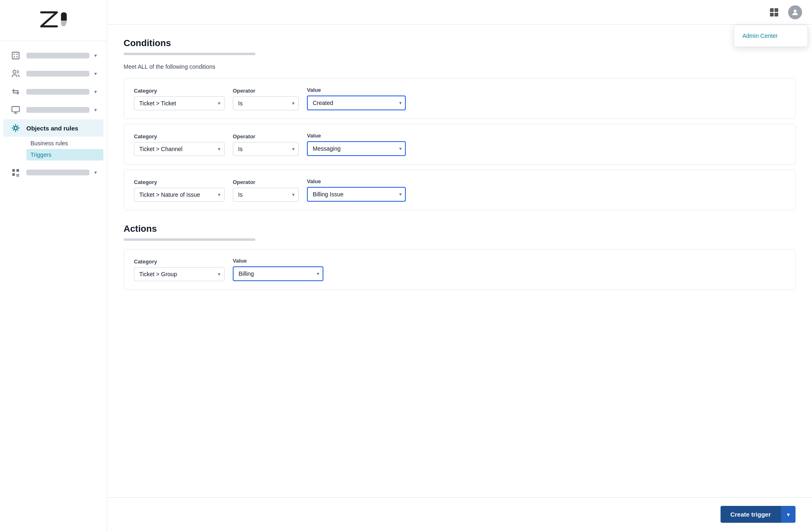 This screenshot has width=812, height=531. Describe the element at coordinates (278, 269) in the screenshot. I see `field-group-action-value-1: Value Billing Support Sales ▾` at that location.